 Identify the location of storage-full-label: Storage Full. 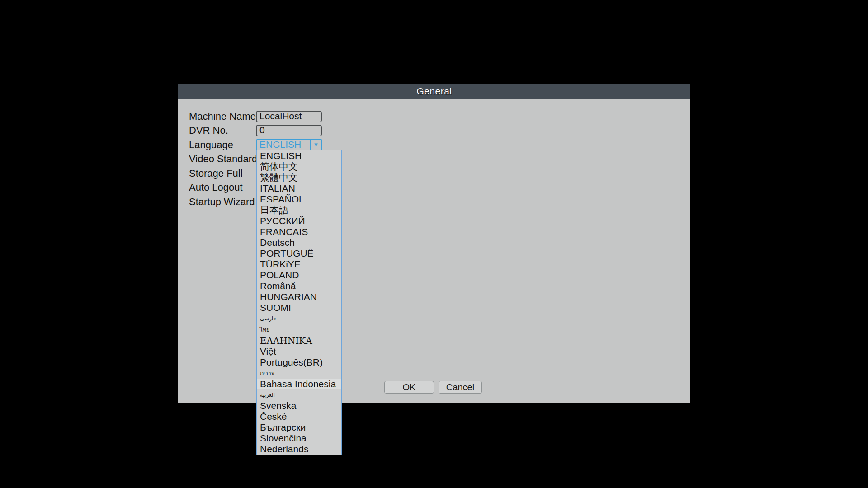
(222, 174).